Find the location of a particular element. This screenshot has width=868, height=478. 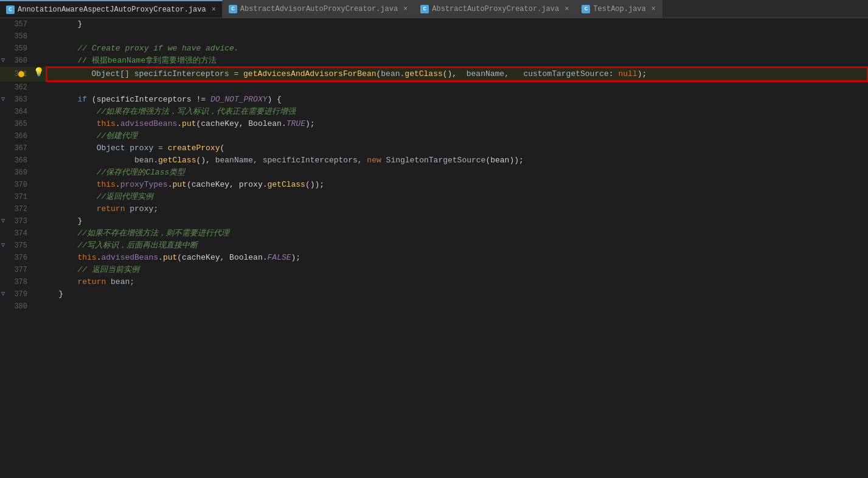

line-number: 366 is located at coordinates (17, 136).